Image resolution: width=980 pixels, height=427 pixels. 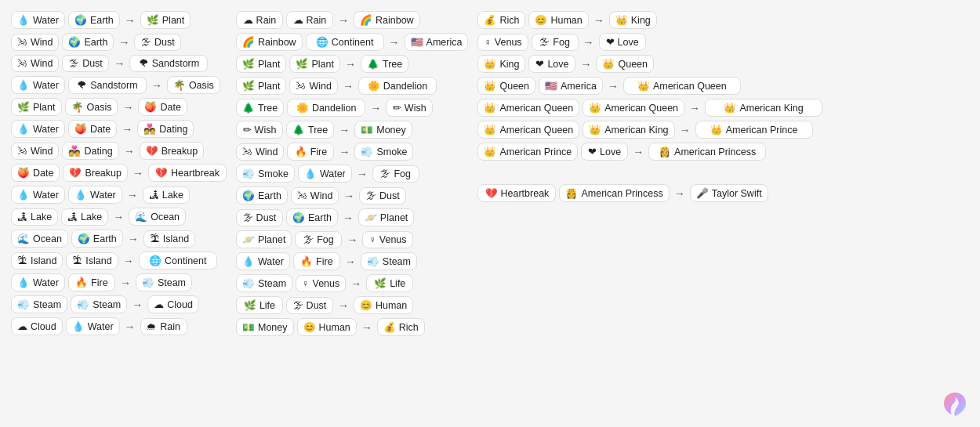 What do you see at coordinates (650, 20) in the screenshot?
I see `recipe-row: 💰Rich😊Human→👑King` at bounding box center [650, 20].